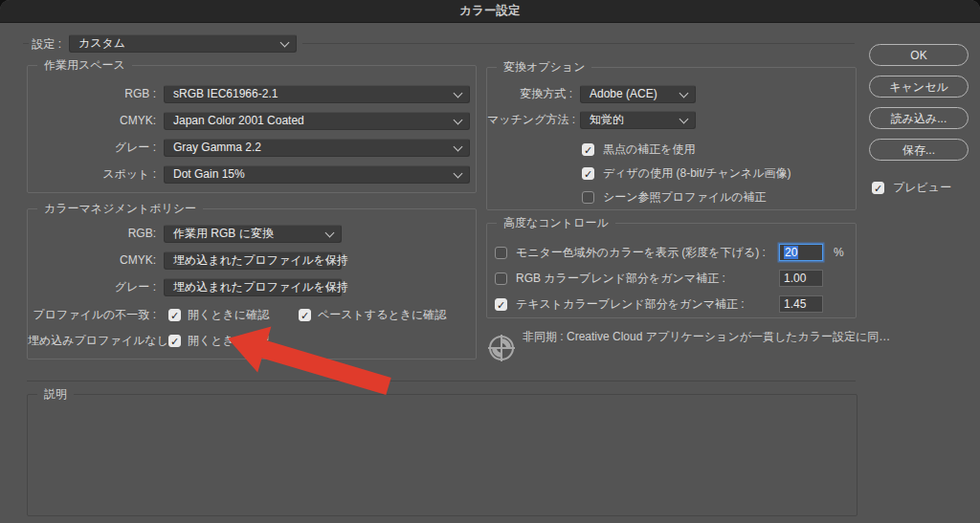 Image resolution: width=980 pixels, height=523 pixels. I want to click on engine-value: Adobe (ACE), so click(624, 94).